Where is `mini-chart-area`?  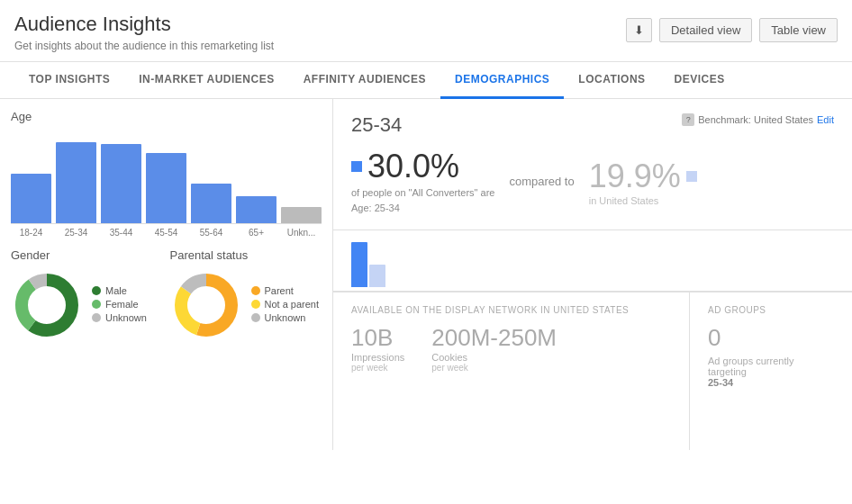 mini-chart-area is located at coordinates (593, 261).